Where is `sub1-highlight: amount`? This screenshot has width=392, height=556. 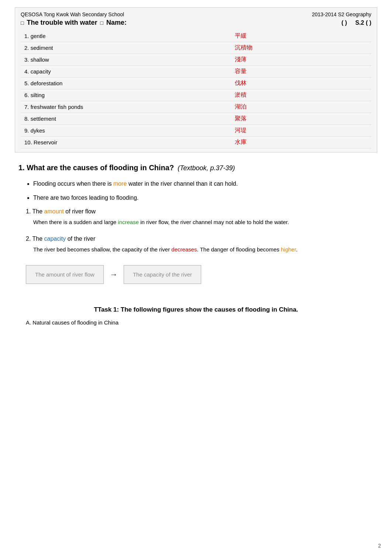 sub1-highlight: amount is located at coordinates (54, 211).